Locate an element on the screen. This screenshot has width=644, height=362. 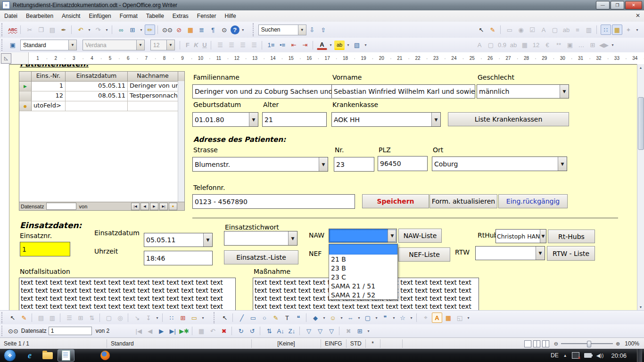
list-box-icon: ≡ is located at coordinates (578, 30).